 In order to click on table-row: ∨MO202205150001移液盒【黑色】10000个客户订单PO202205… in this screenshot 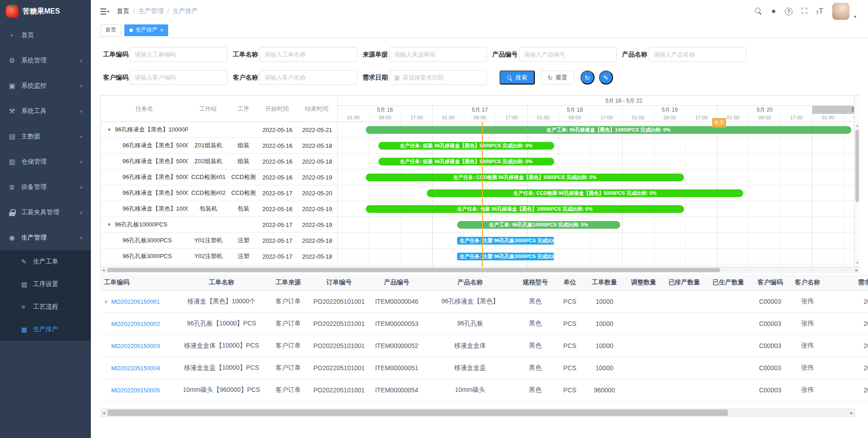, I will do `click(484, 302)`.